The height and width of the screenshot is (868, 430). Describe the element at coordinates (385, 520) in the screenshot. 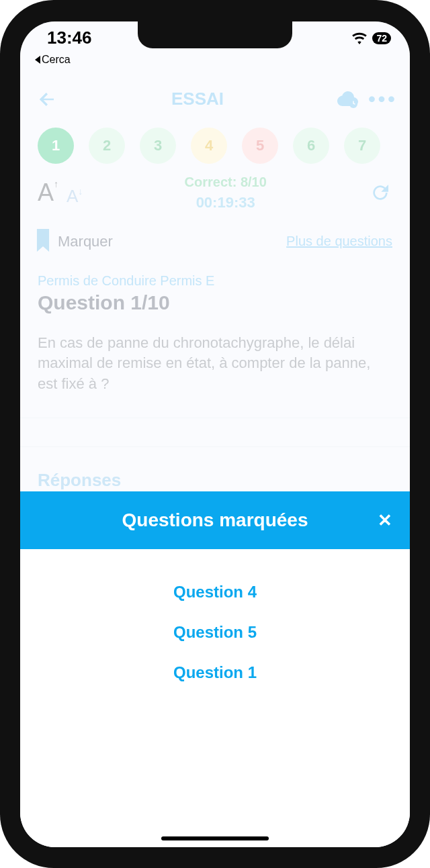

I see `close-button: ✕` at that location.